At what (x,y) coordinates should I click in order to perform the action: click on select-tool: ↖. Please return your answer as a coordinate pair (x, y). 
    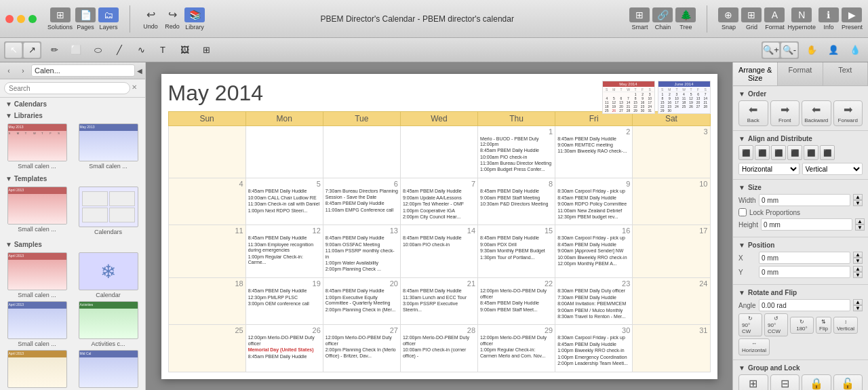
    Looking at the image, I should click on (14, 50).